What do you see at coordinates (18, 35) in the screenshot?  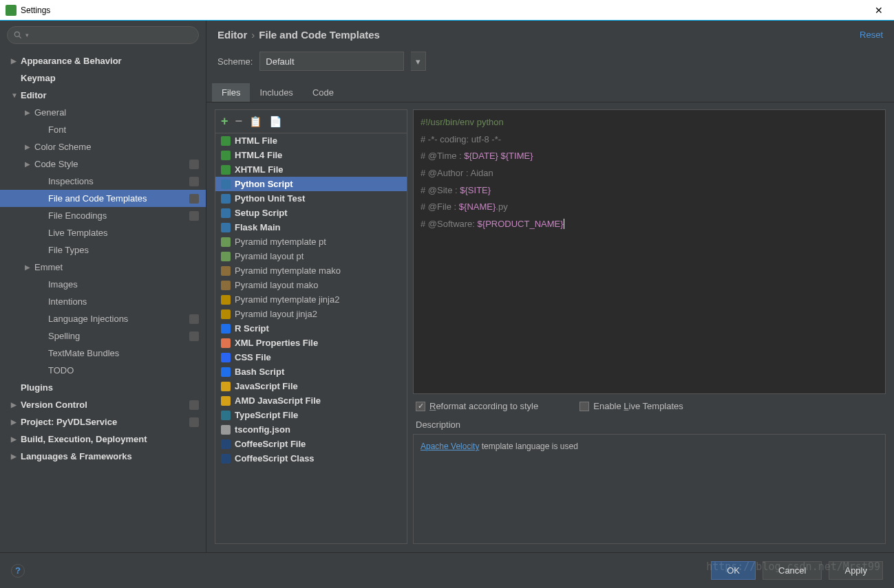 I see `search-icon` at bounding box center [18, 35].